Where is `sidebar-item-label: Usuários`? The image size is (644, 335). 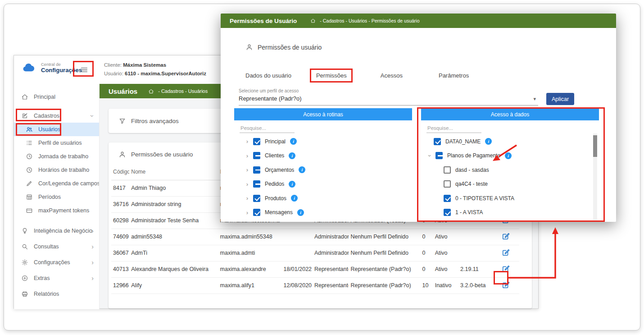 sidebar-item-label: Usuários is located at coordinates (50, 129).